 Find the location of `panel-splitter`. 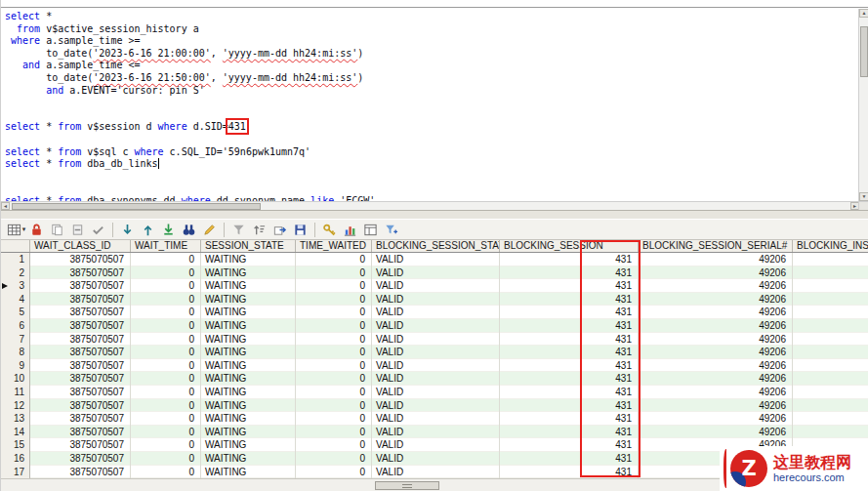

panel-splitter is located at coordinates (434, 215).